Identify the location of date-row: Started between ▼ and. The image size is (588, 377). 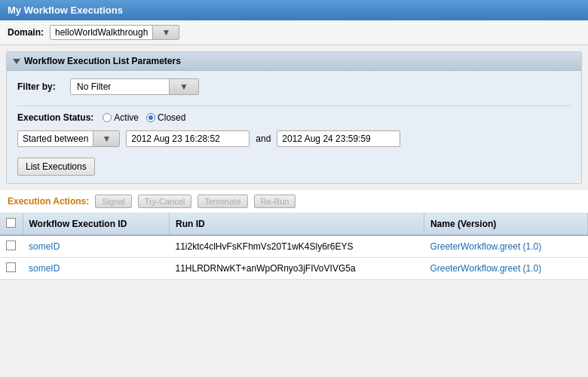
(294, 139).